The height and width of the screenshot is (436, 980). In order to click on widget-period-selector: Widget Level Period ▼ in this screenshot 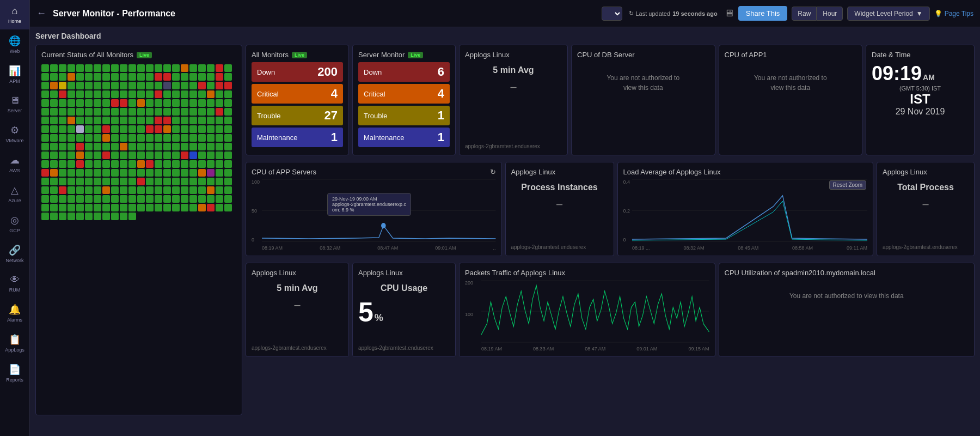, I will do `click(889, 14)`.